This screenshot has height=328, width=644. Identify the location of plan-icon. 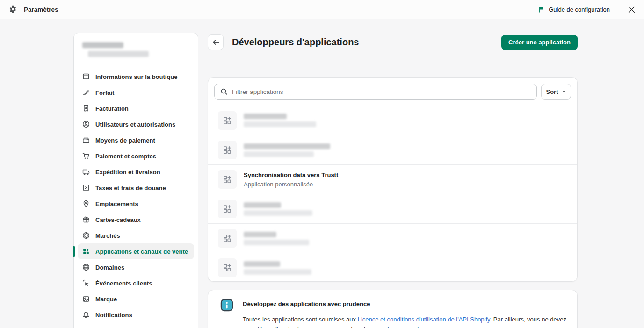
(86, 93).